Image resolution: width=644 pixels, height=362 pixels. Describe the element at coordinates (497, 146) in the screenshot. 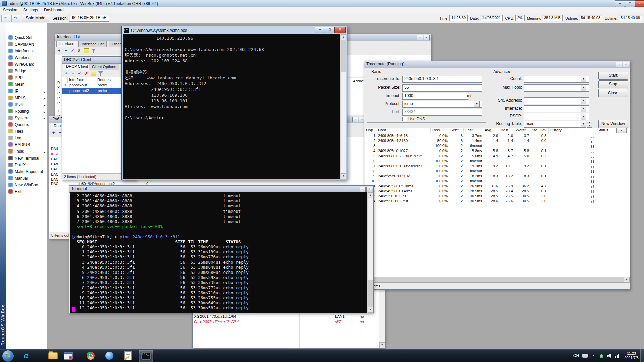

I see `traceroute-row: 3100.0%2timeout` at that location.